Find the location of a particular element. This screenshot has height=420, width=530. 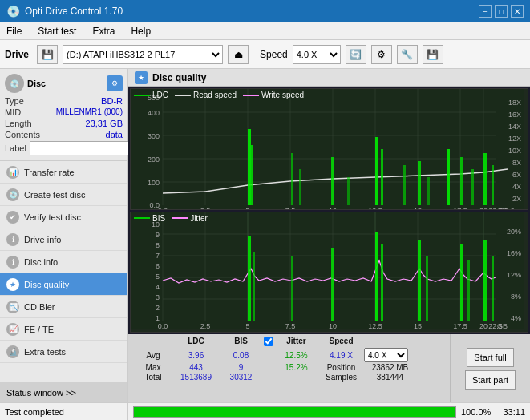

menu-help: Help is located at coordinates (141, 31).